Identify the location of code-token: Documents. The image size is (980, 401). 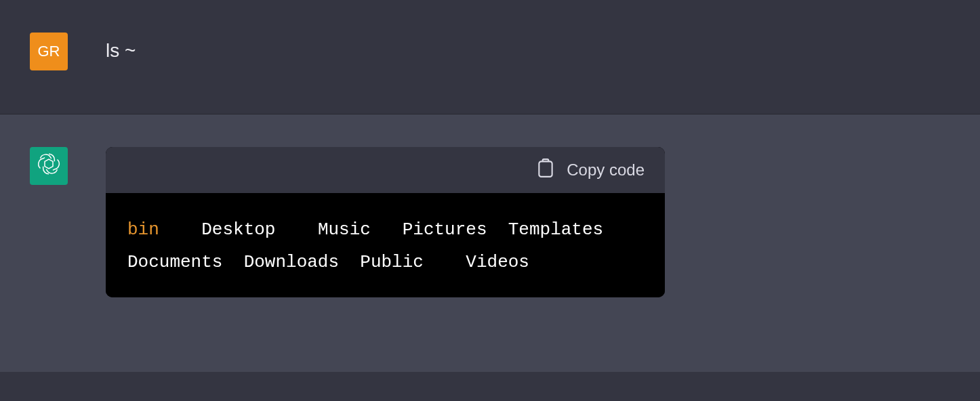
(175, 262).